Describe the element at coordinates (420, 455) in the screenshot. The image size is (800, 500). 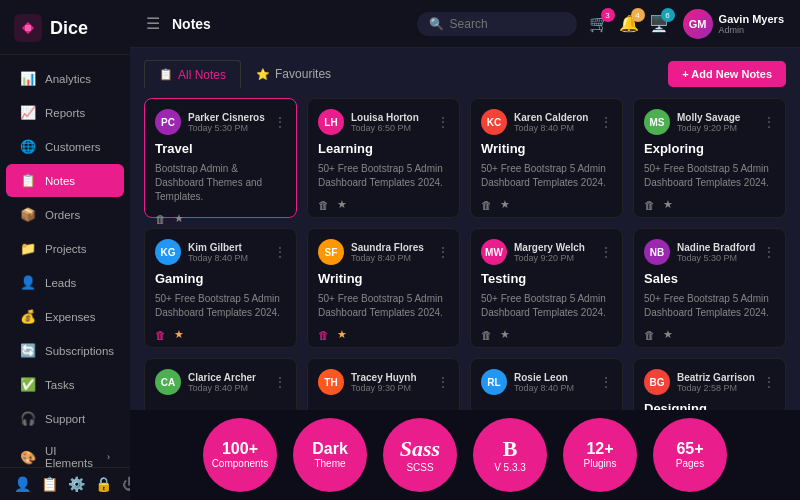
I see `badge-sass: Sass SCSS` at that location.